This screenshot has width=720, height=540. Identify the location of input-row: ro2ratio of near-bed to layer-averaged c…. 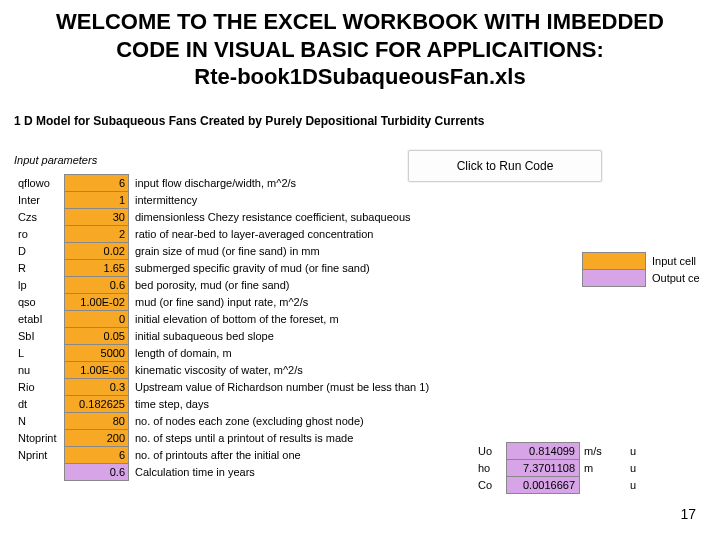
(224, 234).